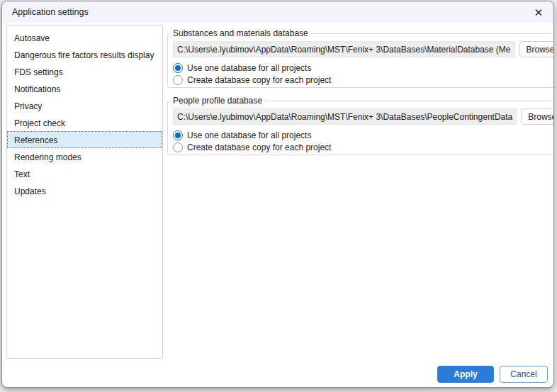 This screenshot has width=557, height=392. Describe the element at coordinates (85, 38) in the screenshot. I see `sidebar-item-autosave: Autosave` at that location.